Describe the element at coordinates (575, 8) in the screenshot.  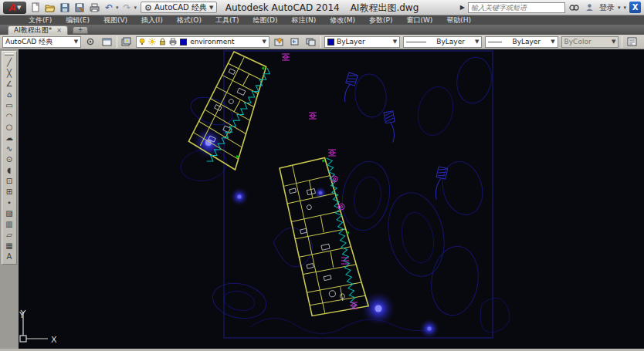
I see `search-icon` at that location.